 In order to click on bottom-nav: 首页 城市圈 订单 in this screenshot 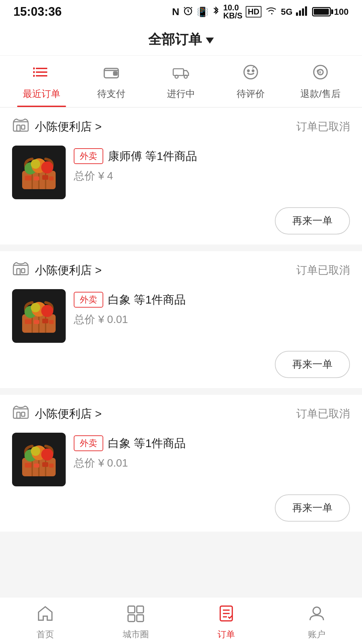, I will do `click(181, 621)`.